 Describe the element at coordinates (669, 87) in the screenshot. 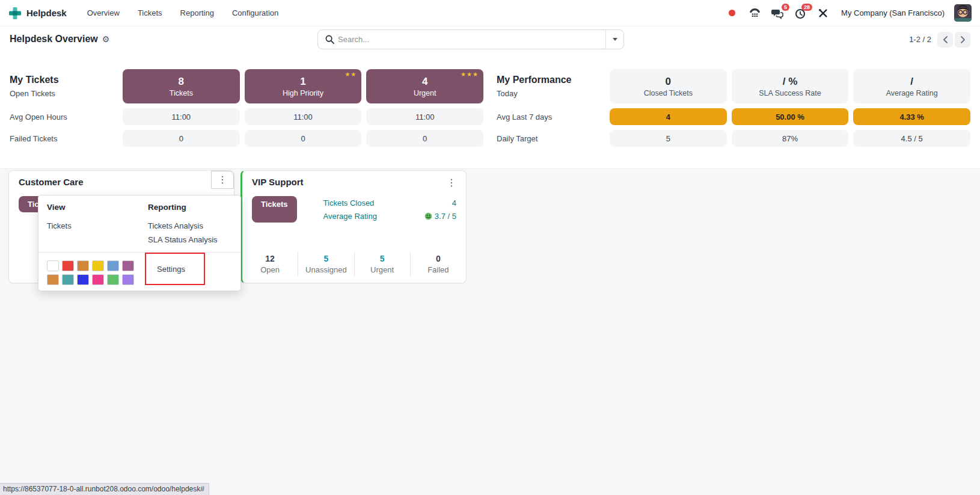

I see `closed-tickets-tile: 0 Closed Tickets` at that location.